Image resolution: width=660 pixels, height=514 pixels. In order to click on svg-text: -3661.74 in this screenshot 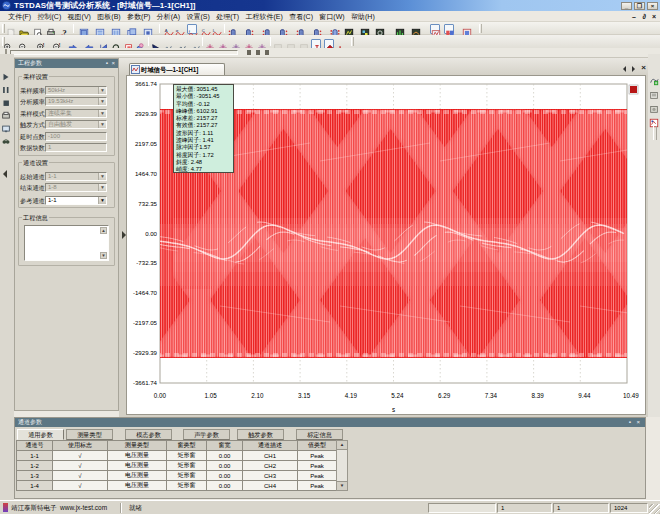, I will do `click(146, 382)`.